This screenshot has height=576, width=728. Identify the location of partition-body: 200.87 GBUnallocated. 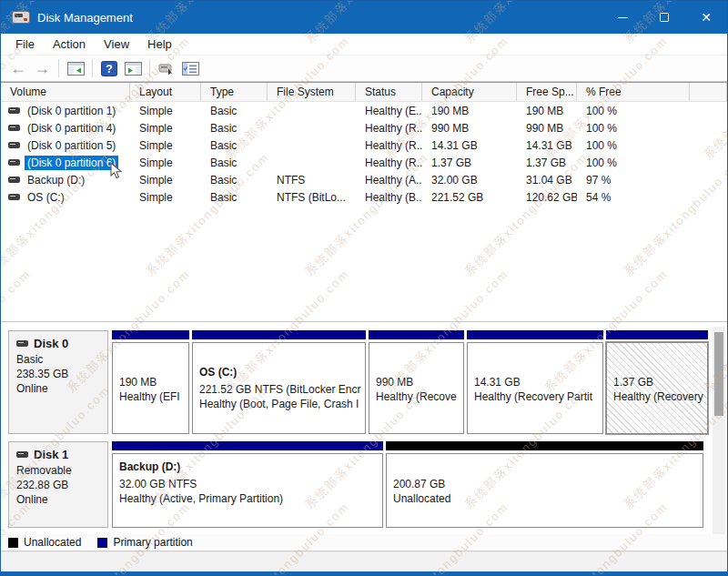
(544, 490).